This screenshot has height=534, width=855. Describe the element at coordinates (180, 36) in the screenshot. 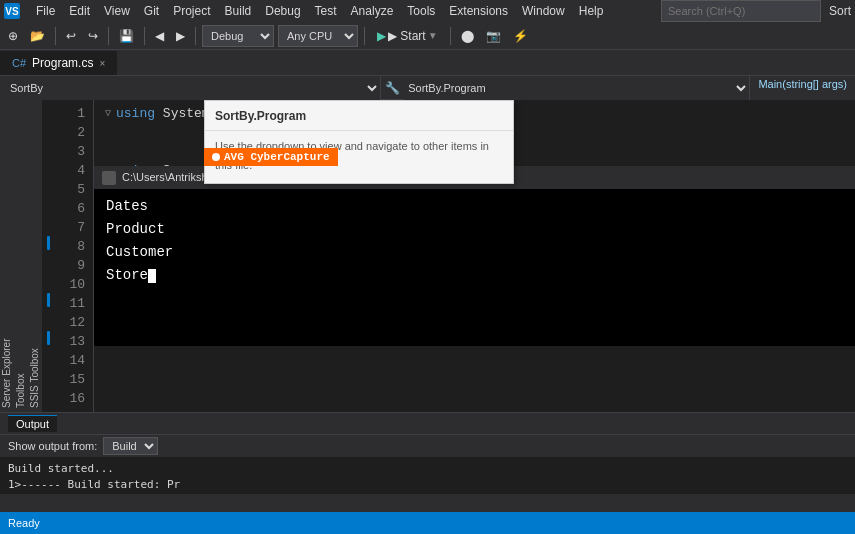

I see `fwd-btn: ▶` at that location.